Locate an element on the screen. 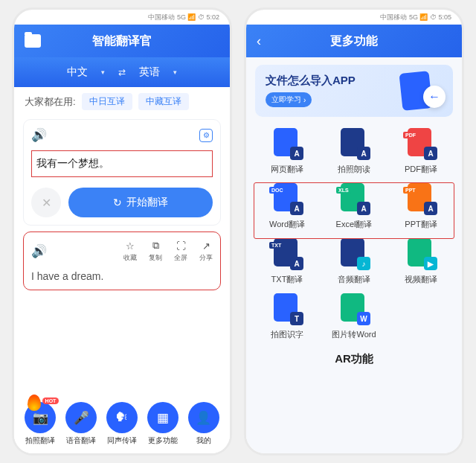  mic-icon: 🎤 is located at coordinates (82, 418).